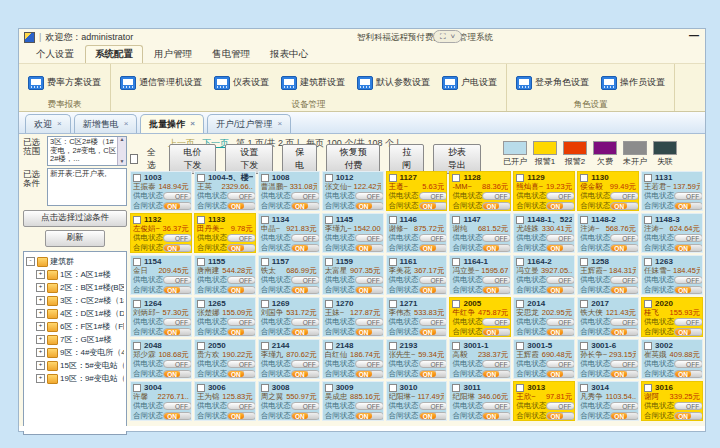 This screenshot has height=448, width=720. What do you see at coordinates (470, 83) in the screenshot?
I see `ribbon-button-1-4: 户电设置` at bounding box center [470, 83].